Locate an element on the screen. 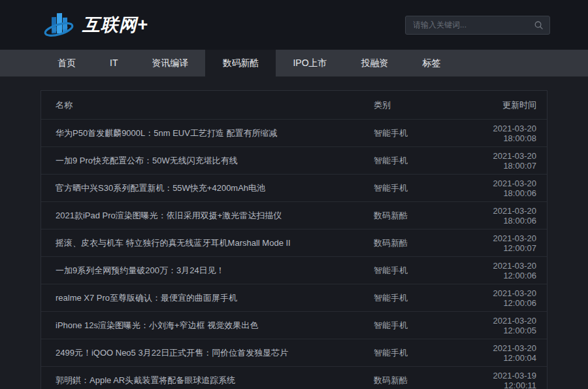 The image size is (588, 389). table-row: 官方晒中兴S30系列配置新机：55W快充+4200mAh电池 智能手机 2021… is located at coordinates (294, 188).